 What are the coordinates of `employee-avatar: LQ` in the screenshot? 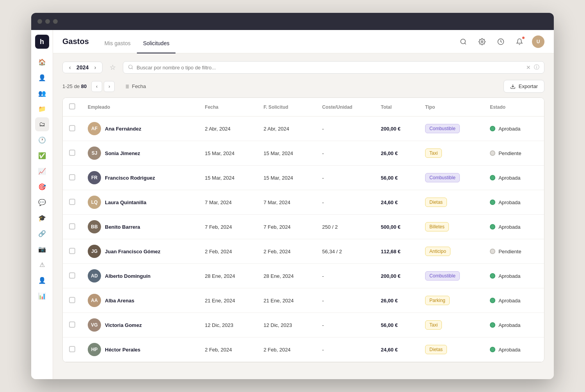 It's located at (94, 202).